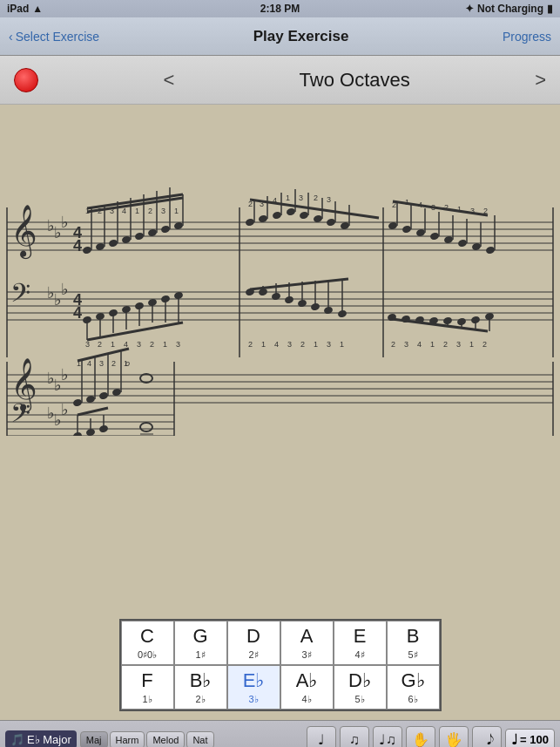 The height and width of the screenshot is (747, 560). Describe the element at coordinates (253, 699) in the screenshot. I see `key-sub-eb: 3♭` at that location.